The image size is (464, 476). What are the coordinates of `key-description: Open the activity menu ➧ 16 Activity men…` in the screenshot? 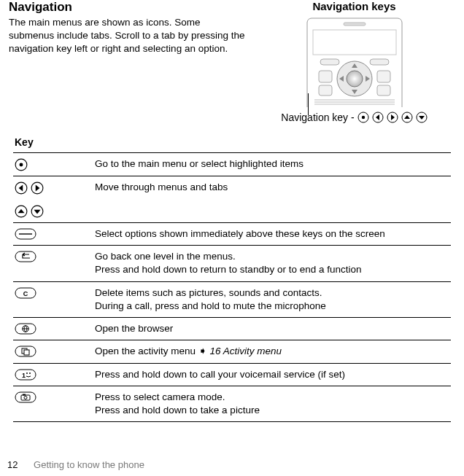 It's located at (273, 351).